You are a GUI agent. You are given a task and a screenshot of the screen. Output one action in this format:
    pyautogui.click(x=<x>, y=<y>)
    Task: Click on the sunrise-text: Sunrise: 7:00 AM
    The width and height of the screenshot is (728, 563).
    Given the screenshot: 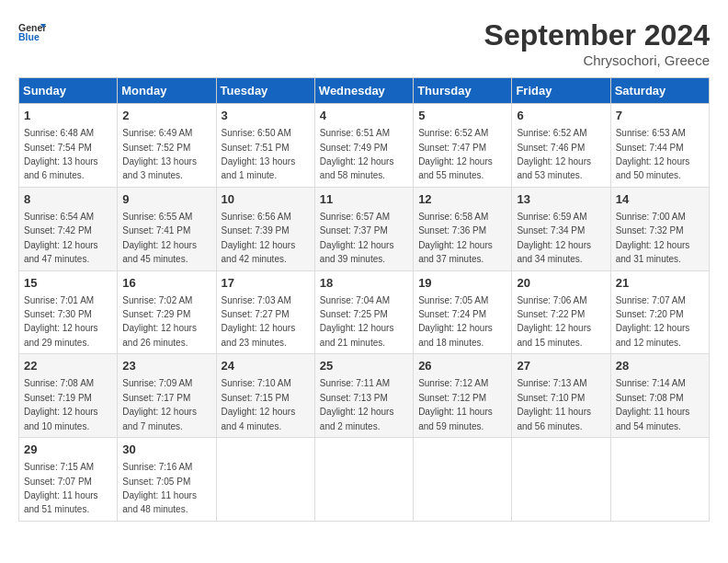 What is the action you would take?
    pyautogui.click(x=651, y=217)
    